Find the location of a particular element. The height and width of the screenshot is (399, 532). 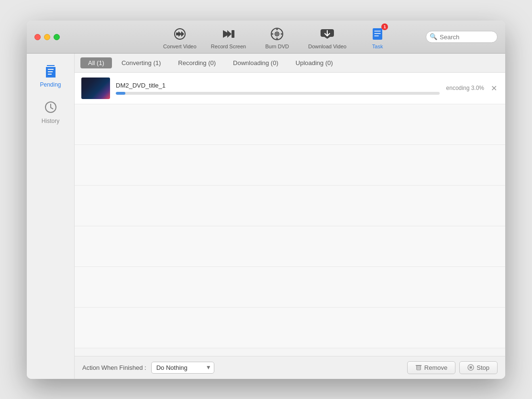

task-thumbnail is located at coordinates (96, 88).